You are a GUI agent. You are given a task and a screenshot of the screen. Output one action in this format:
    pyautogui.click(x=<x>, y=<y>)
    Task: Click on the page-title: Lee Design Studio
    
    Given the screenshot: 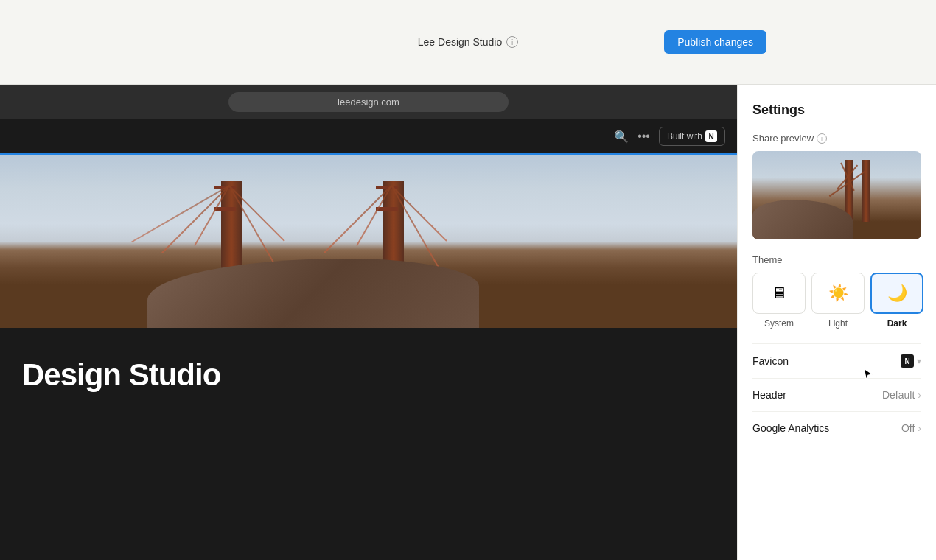 What is the action you would take?
    pyautogui.click(x=460, y=42)
    